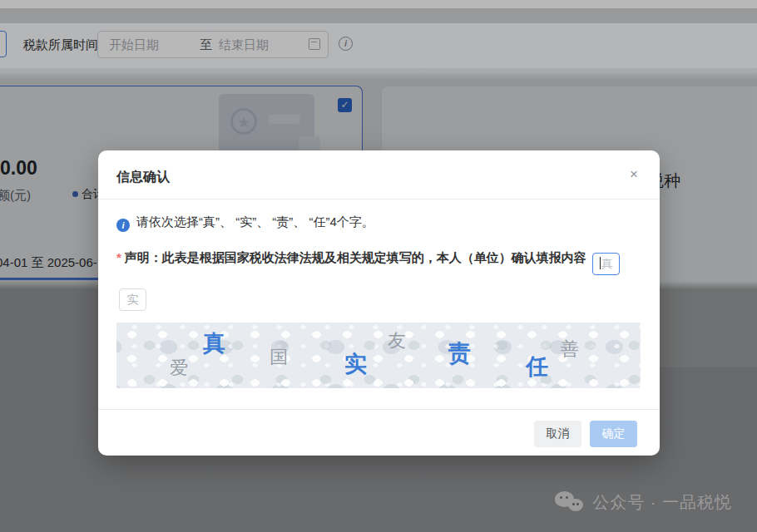 Image resolution: width=757 pixels, height=532 pixels. What do you see at coordinates (557, 434) in the screenshot?
I see `cancel-button: 取消` at bounding box center [557, 434].